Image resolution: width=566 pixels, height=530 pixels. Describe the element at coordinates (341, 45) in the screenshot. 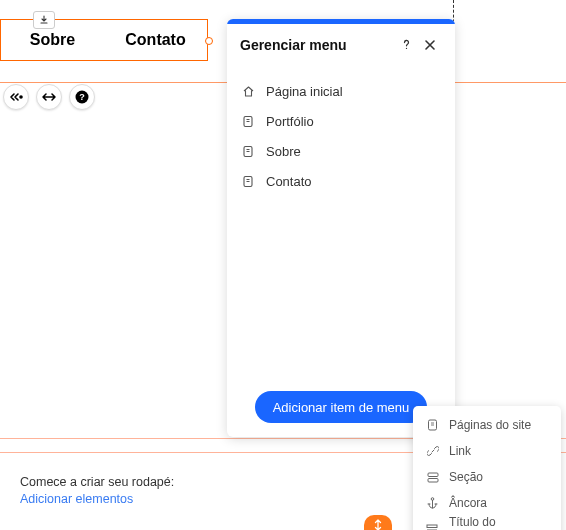

I see `panel-header: Gerenciar menu` at that location.